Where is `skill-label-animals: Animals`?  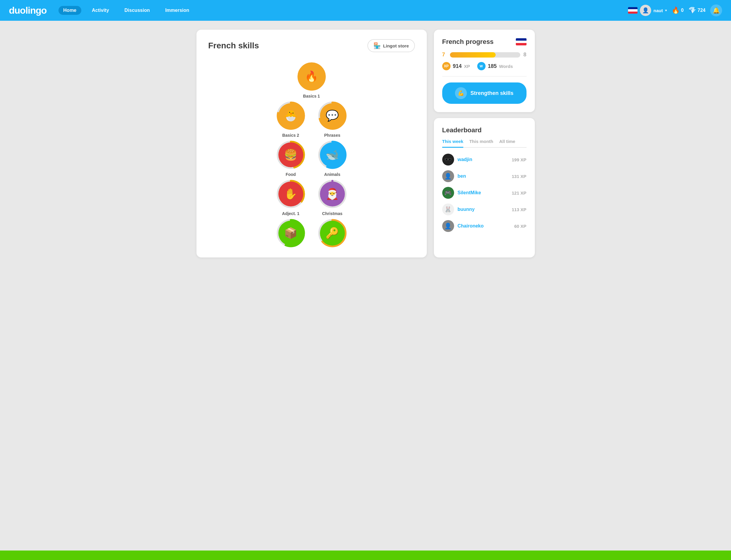
skill-label-animals: Animals is located at coordinates (332, 174).